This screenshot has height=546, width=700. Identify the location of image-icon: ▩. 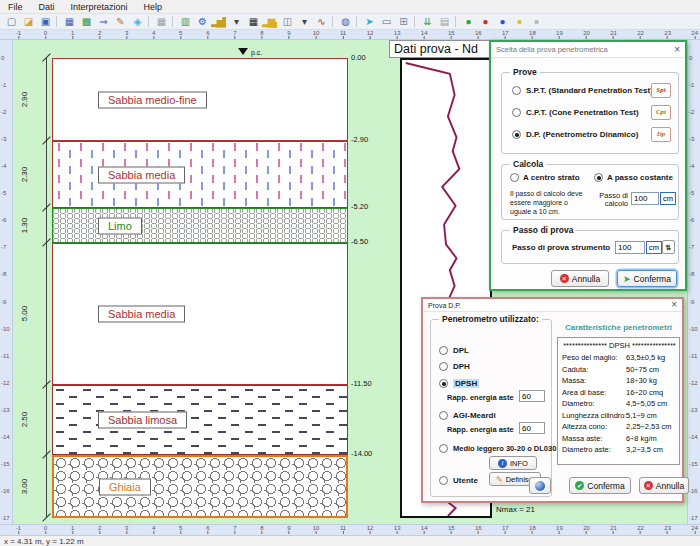
(86, 22).